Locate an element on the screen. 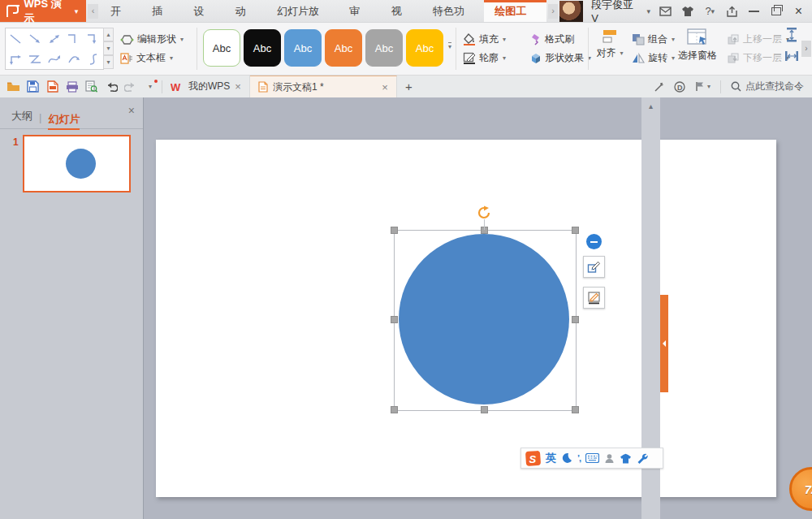 Image resolution: width=812 pixels, height=519 pixels. print-preview-icon is located at coordinates (91, 86).